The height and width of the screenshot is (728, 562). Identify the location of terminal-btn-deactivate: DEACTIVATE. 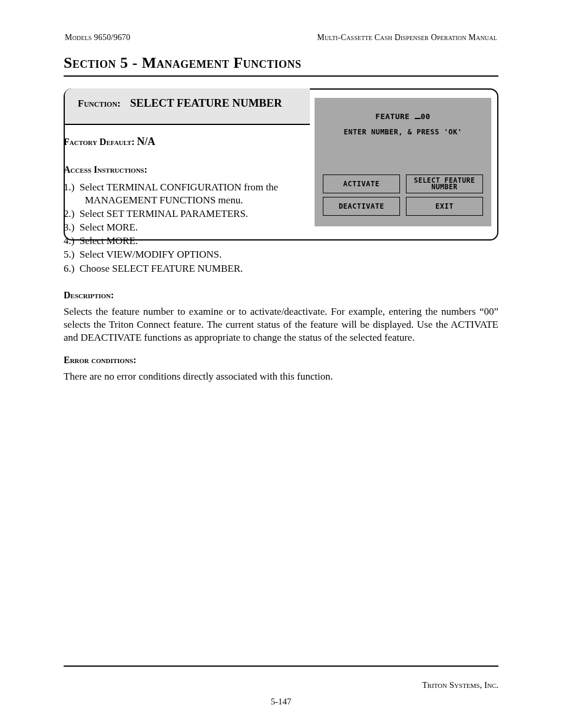
(362, 206).